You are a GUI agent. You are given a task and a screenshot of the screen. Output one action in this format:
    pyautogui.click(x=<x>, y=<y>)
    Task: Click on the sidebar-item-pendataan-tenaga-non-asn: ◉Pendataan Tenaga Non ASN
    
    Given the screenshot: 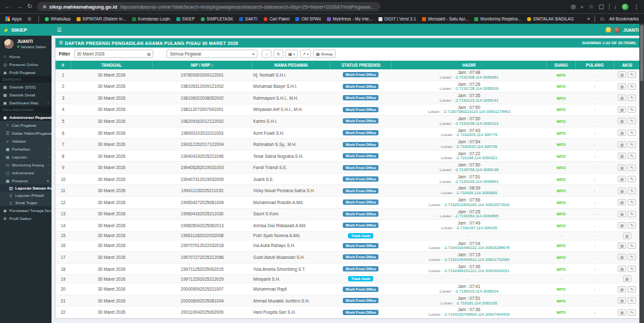 What is the action you would take?
    pyautogui.click(x=26, y=210)
    